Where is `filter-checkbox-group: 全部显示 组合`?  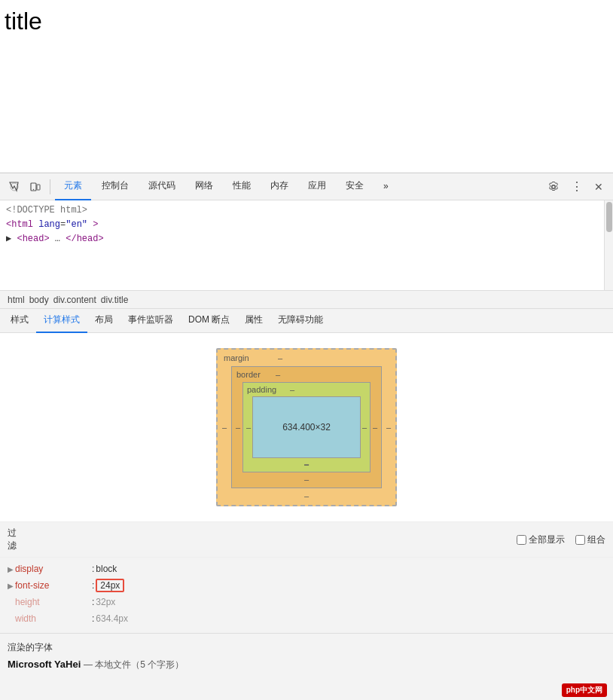 filter-checkbox-group: 全部显示 组合 is located at coordinates (561, 540).